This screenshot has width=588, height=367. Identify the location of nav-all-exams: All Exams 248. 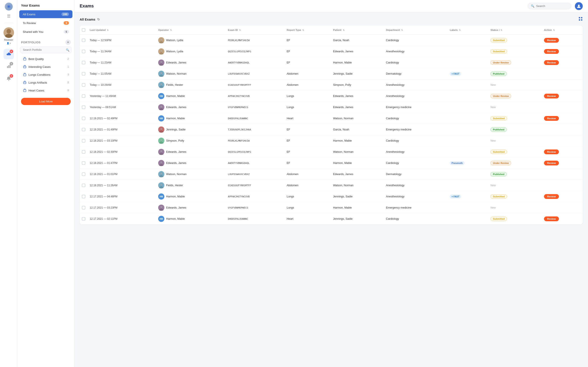
(46, 14).